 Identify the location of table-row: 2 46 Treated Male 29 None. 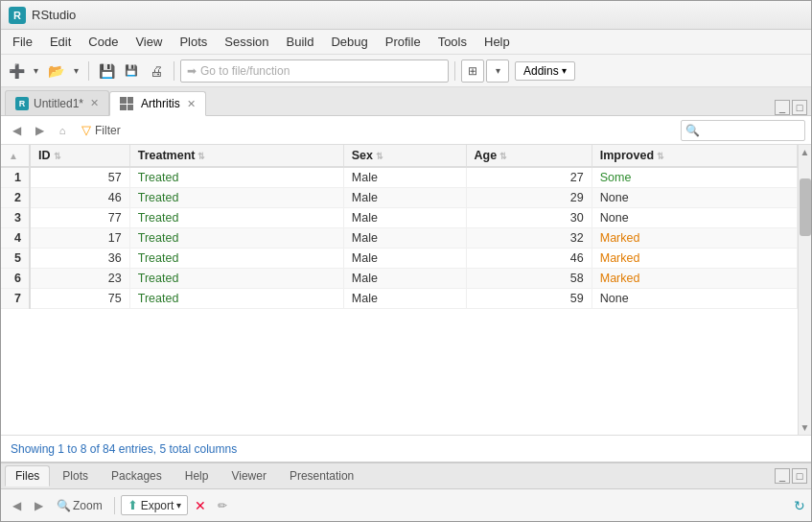
(399, 198).